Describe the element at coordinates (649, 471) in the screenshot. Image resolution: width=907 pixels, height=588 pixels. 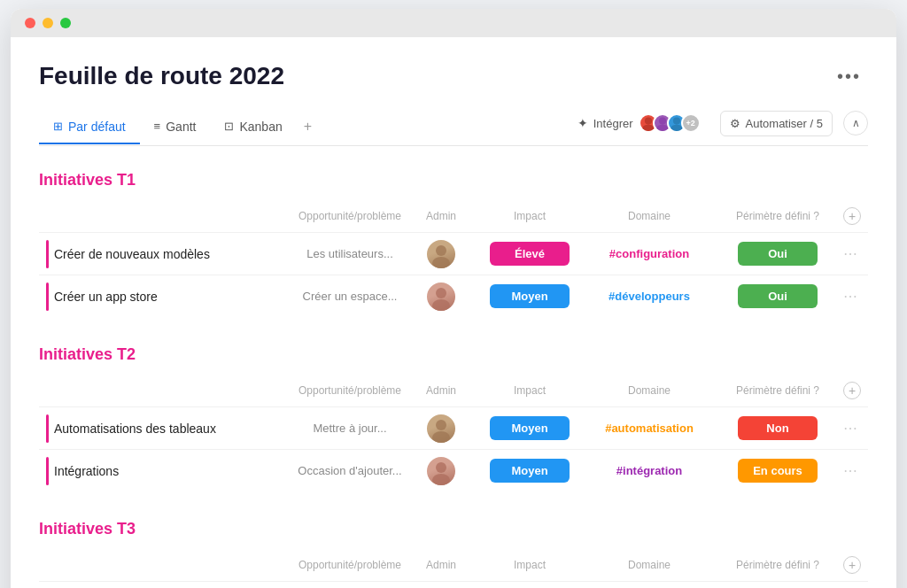
I see `domain-tag: #intégration` at that location.